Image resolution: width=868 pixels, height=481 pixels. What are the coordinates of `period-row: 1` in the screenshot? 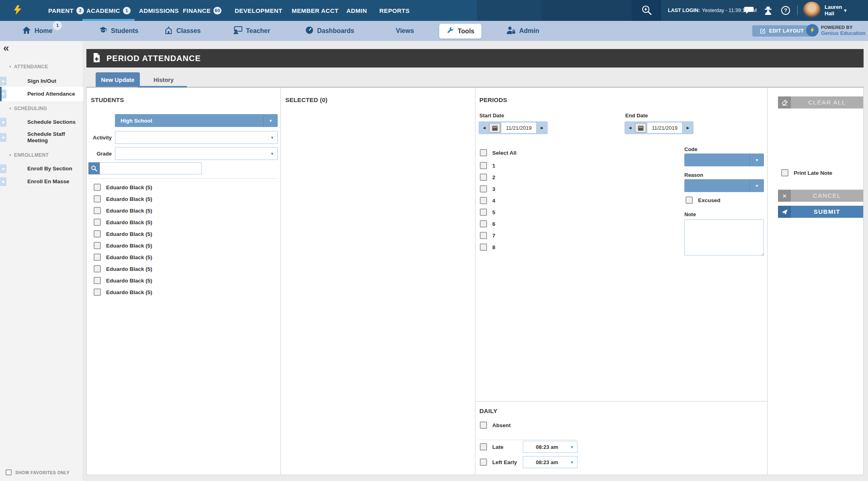 It's located at (488, 166).